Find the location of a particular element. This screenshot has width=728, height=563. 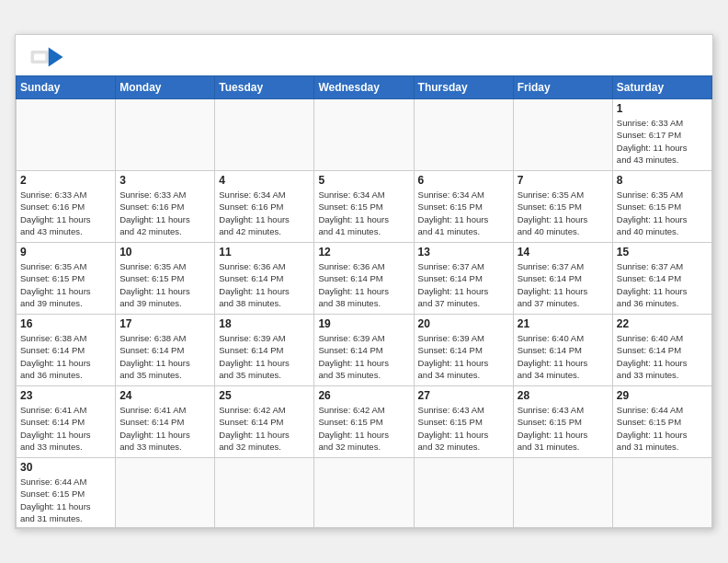

calendar-cell: 29Sunrise: 6:44 AMSunset: 6:15 PMDayligh… is located at coordinates (662, 421).